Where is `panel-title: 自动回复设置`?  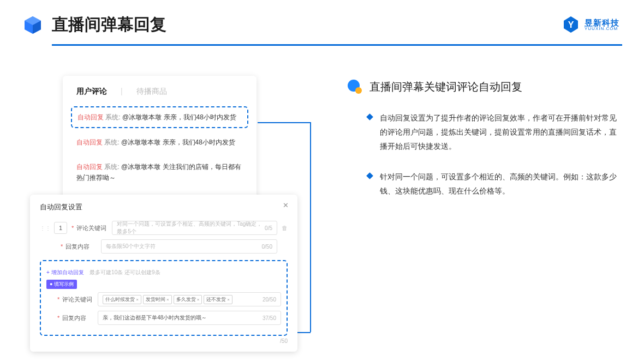 panel-title: 自动回复设置 is located at coordinates (164, 207).